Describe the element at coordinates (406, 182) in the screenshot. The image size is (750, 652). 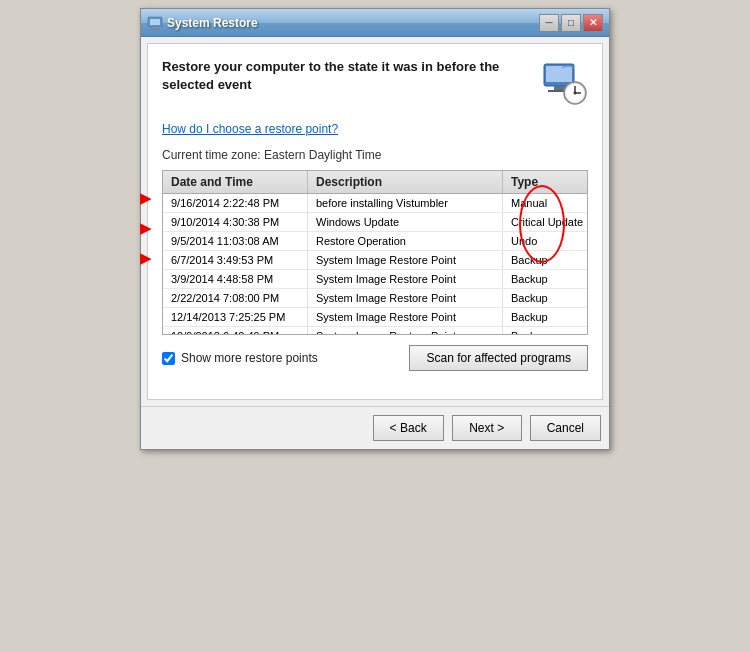
I see `col-header-desc: Description` at that location.